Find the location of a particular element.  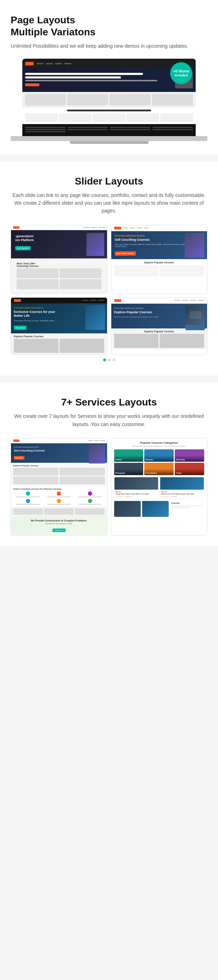

hero-text is located at coordinates (98, 80).